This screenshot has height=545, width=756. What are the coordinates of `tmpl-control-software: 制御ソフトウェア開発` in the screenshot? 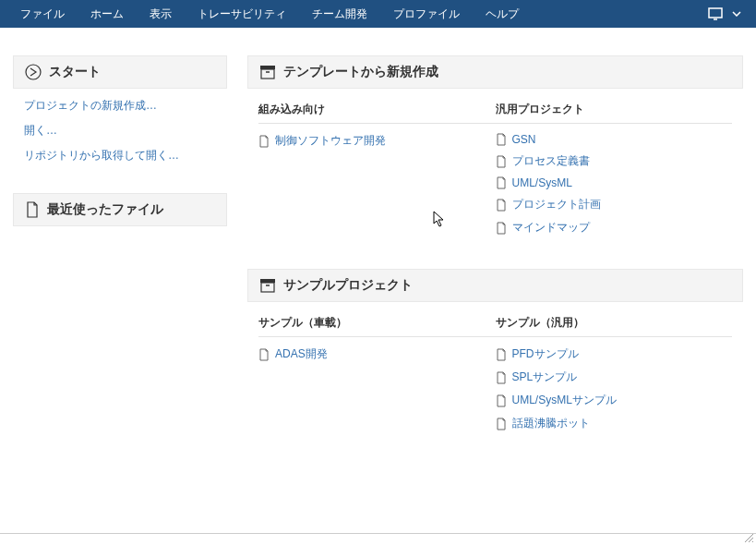 It's located at (377, 140).